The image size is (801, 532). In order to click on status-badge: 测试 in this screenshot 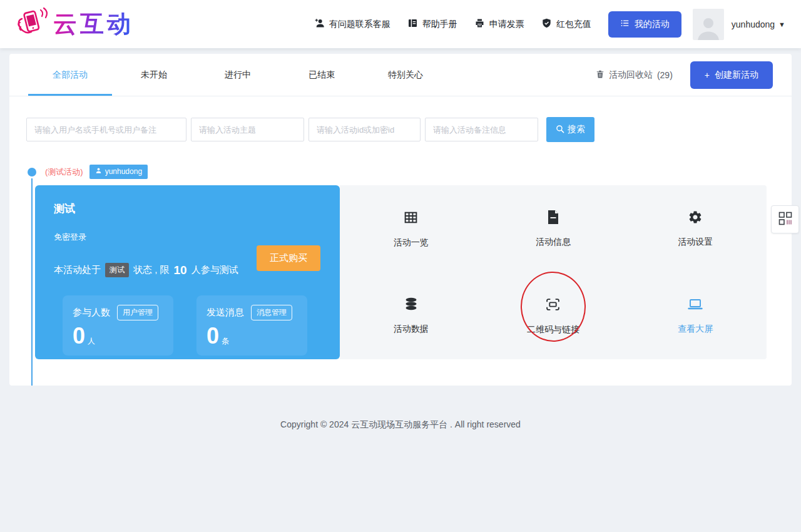, I will do `click(117, 270)`.